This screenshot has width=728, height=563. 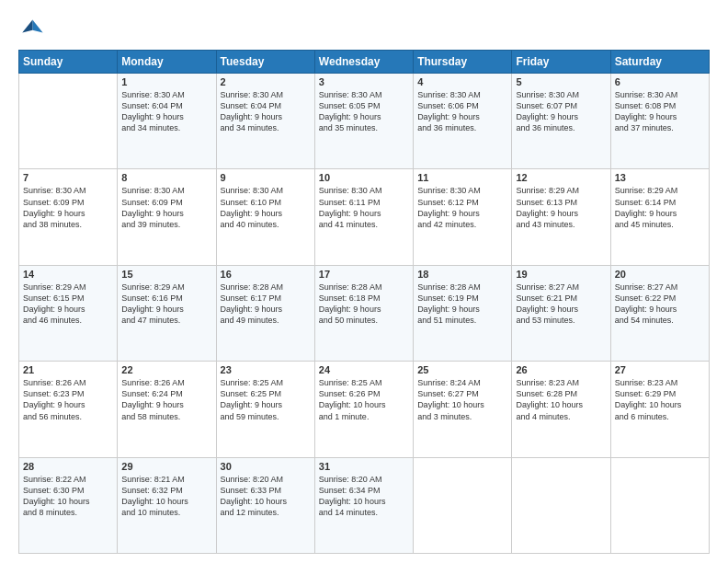 What do you see at coordinates (68, 217) in the screenshot?
I see `calendar-cell: 7Sunrise: 8:30 AM Sunset: 6:09 PM Daylig…` at bounding box center [68, 217].